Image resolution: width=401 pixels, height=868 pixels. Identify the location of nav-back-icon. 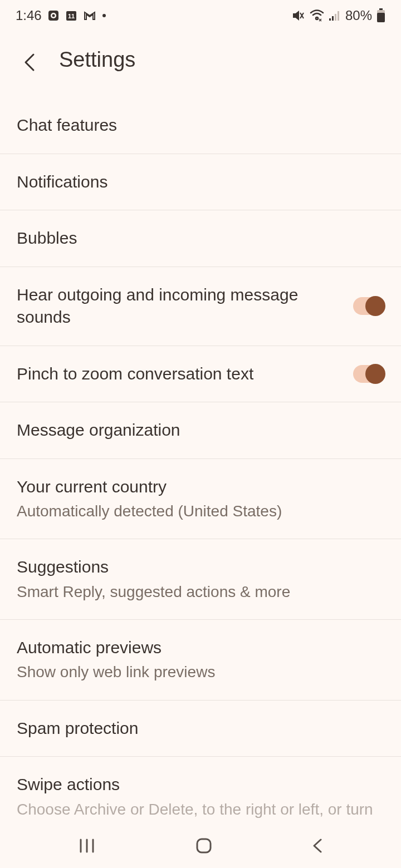
(317, 846).